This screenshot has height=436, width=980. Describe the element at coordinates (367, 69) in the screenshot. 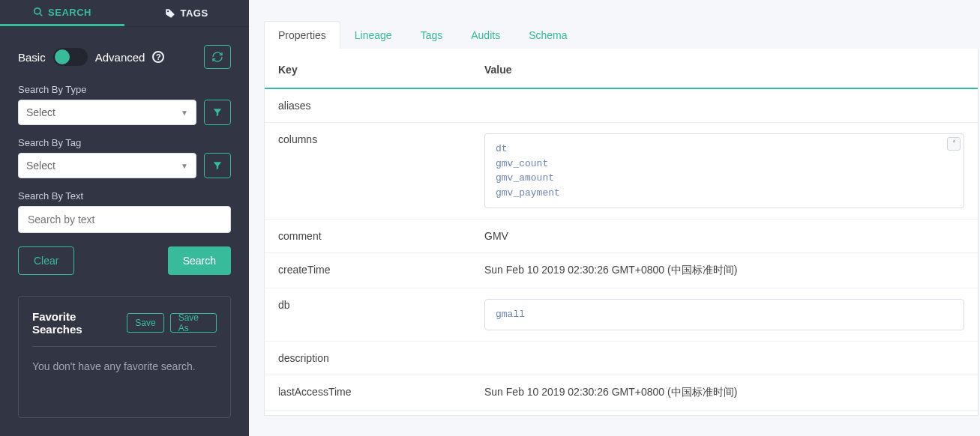

I see `column-header-key: Key` at that location.